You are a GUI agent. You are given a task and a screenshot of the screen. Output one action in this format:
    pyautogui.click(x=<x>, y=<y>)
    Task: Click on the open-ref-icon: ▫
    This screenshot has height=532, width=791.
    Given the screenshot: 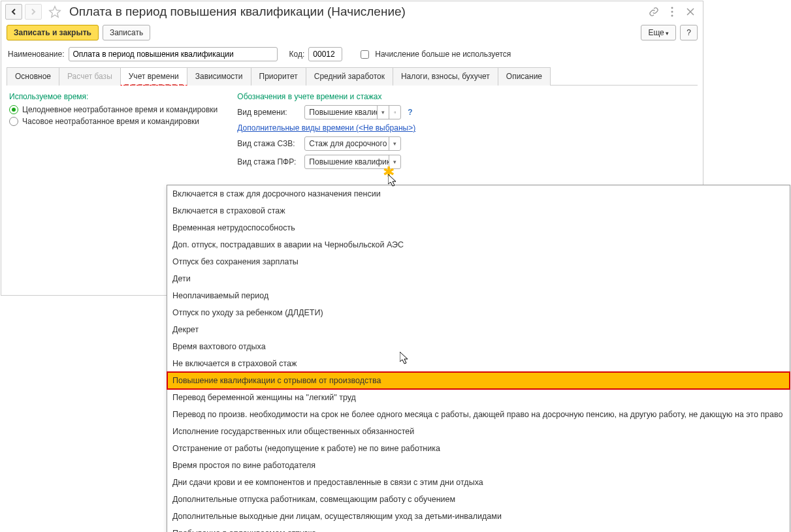 What is the action you would take?
    pyautogui.click(x=395, y=112)
    